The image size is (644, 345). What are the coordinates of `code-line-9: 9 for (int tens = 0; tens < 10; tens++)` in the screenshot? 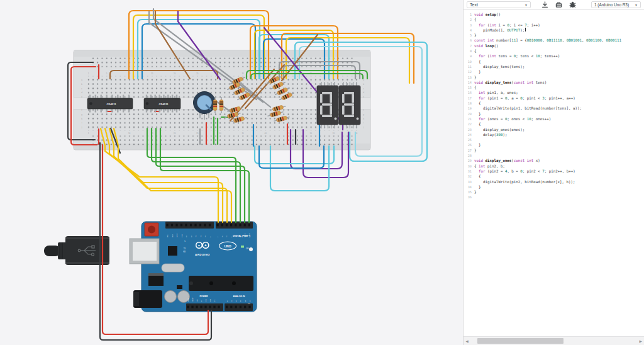 It's located at (553, 56).